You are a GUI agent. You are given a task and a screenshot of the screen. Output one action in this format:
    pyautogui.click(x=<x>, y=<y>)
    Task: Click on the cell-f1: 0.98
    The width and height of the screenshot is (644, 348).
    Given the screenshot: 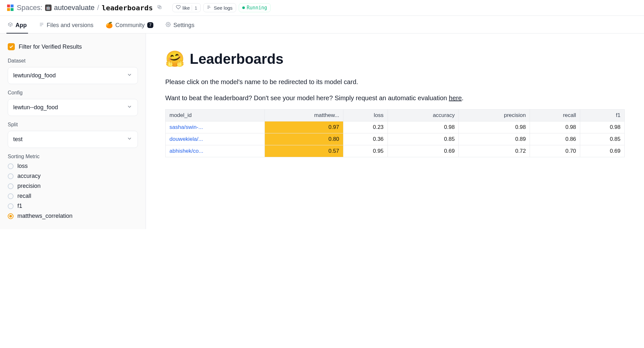 What is the action you would take?
    pyautogui.click(x=602, y=128)
    